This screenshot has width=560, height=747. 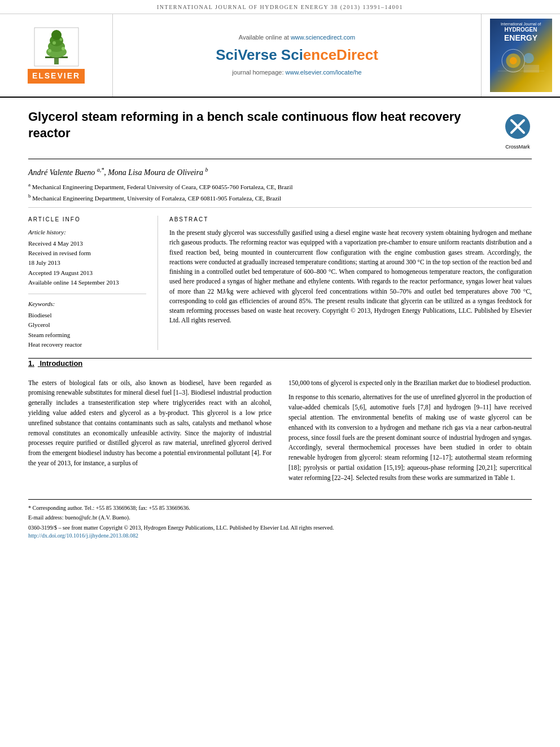 What do you see at coordinates (87, 315) in the screenshot?
I see `keyword-biodiesel: Biodiesel` at bounding box center [87, 315].